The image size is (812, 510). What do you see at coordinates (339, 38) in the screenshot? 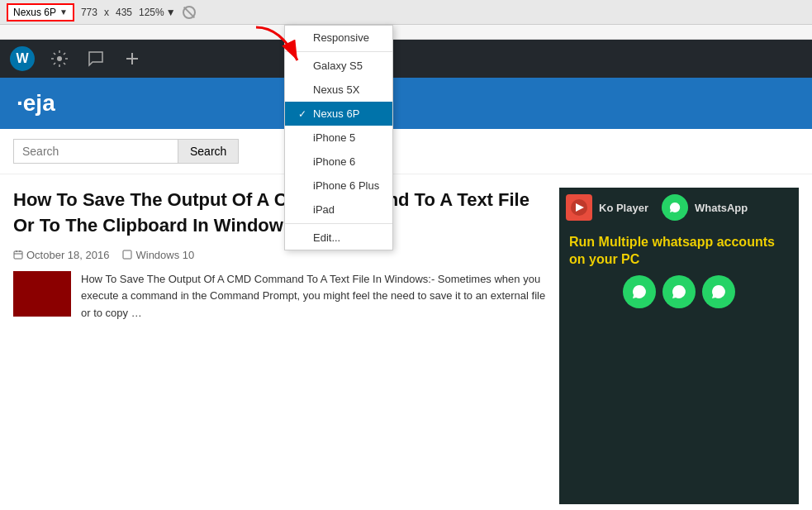
I see `dropdown-item-responsive: Responsive` at bounding box center [339, 38].